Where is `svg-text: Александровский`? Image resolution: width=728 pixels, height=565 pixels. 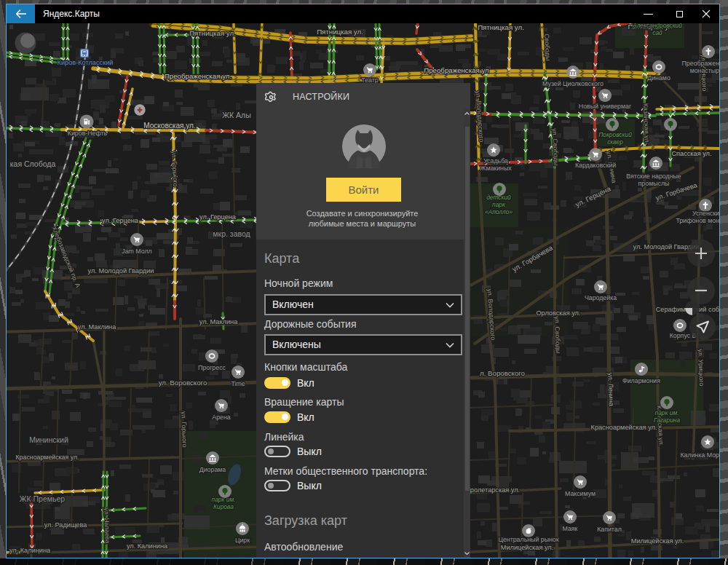
svg-text: Александровский is located at coordinates (657, 26).